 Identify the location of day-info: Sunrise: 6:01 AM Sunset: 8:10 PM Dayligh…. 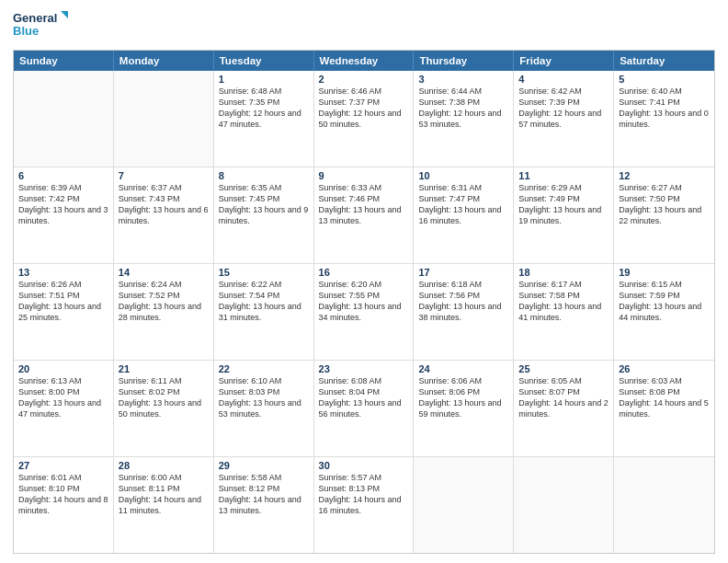
(63, 495).